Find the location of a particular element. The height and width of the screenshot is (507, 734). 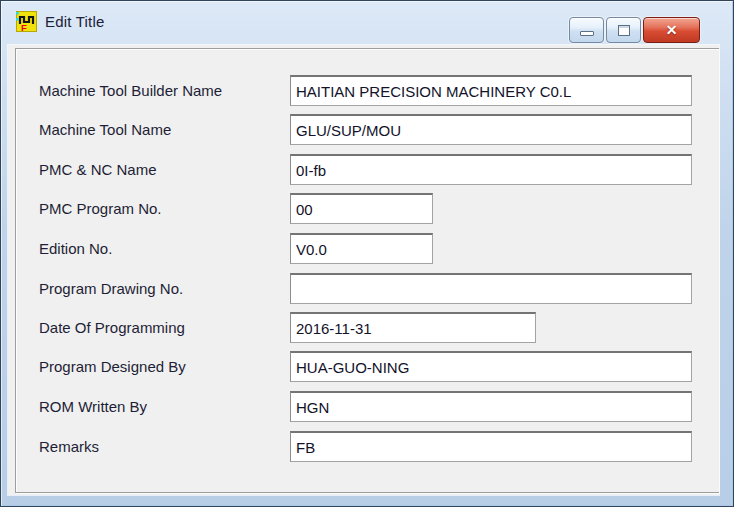

field-label-program-drawing-no: Program Drawing No. is located at coordinates (111, 288).